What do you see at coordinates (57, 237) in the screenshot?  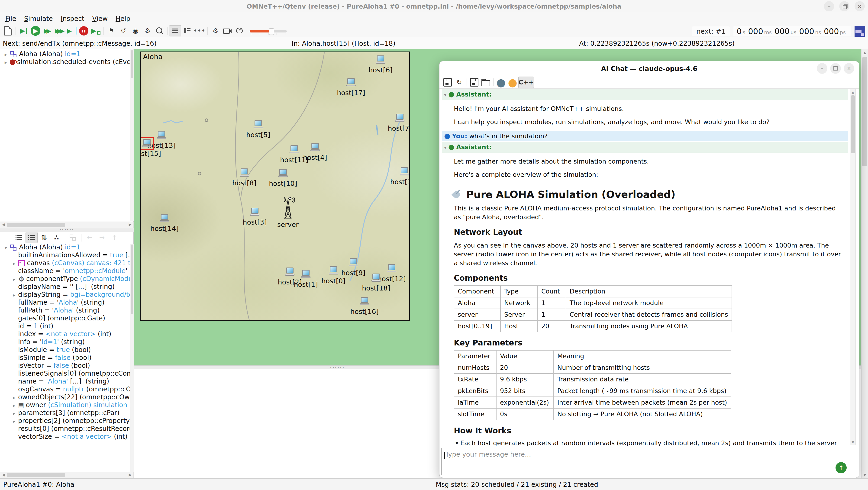 I see `children-view-button: ∴` at bounding box center [57, 237].